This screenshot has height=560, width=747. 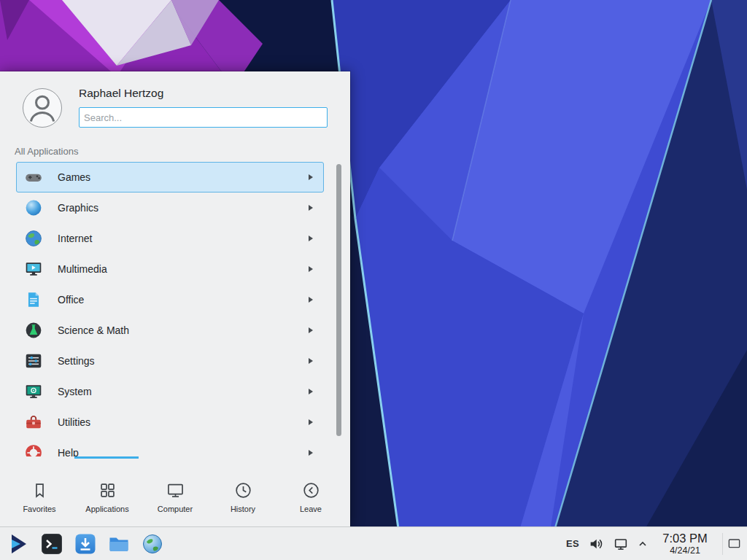 I want to click on category-graphics: Graphics, so click(x=170, y=208).